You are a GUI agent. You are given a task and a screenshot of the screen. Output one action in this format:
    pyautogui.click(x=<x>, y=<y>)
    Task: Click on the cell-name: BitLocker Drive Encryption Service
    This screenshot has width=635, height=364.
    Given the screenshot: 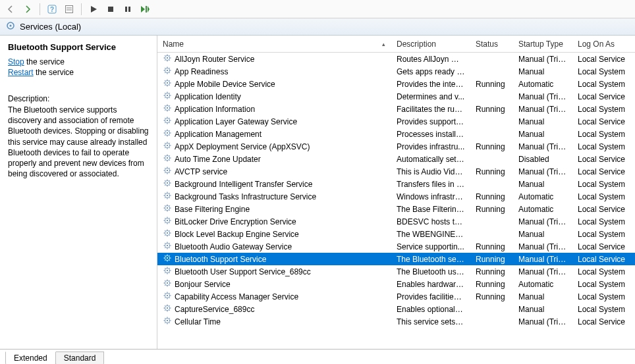 What is the action you would take?
    pyautogui.click(x=274, y=221)
    